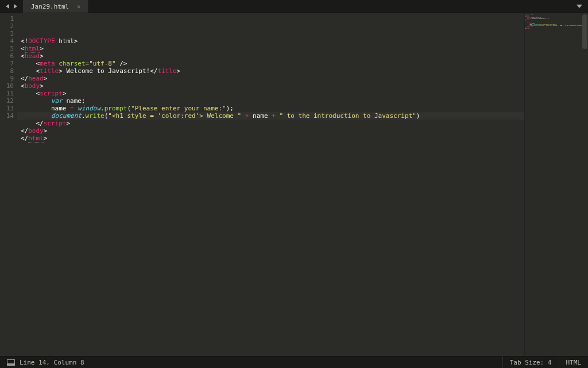 This screenshot has height=368, width=588. I want to click on code-line: </head>, so click(272, 78).